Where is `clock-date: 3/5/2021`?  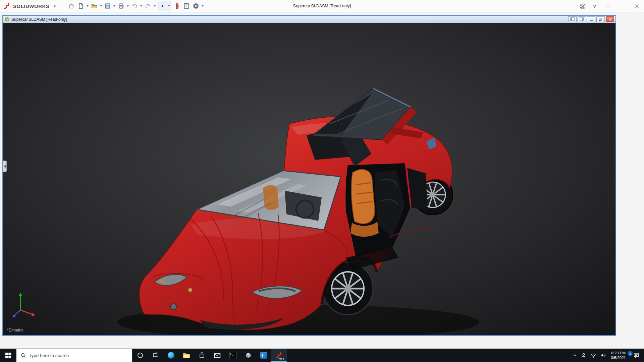
clock-date: 3/5/2021 is located at coordinates (619, 358).